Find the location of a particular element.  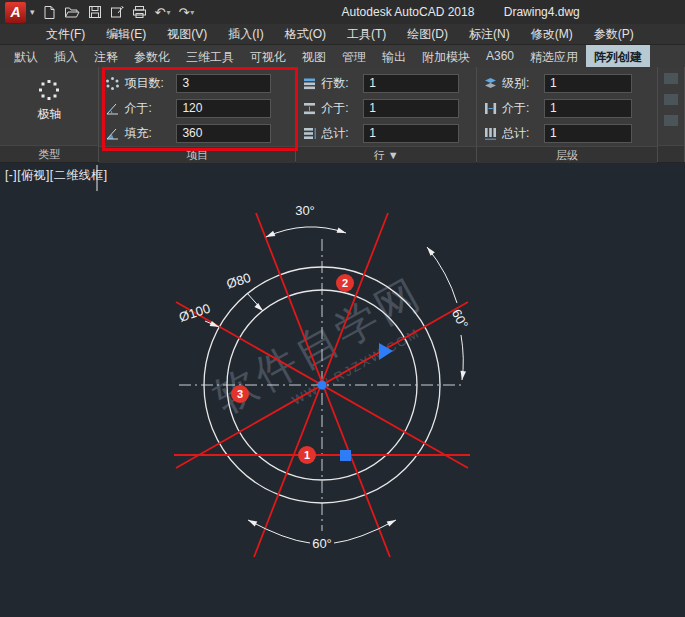

items-count-input is located at coordinates (224, 84).